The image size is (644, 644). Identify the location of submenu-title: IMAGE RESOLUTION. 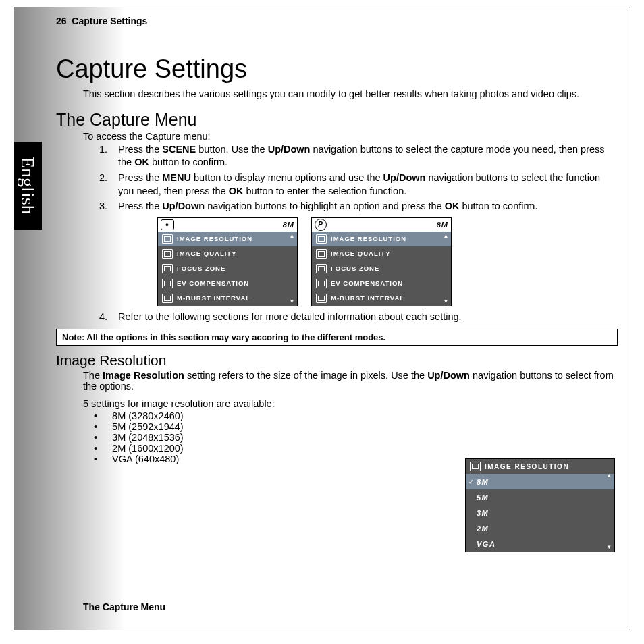
(540, 466).